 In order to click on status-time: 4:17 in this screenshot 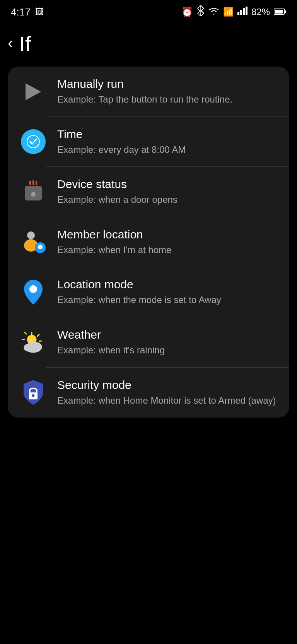, I will do `click(21, 12)`.